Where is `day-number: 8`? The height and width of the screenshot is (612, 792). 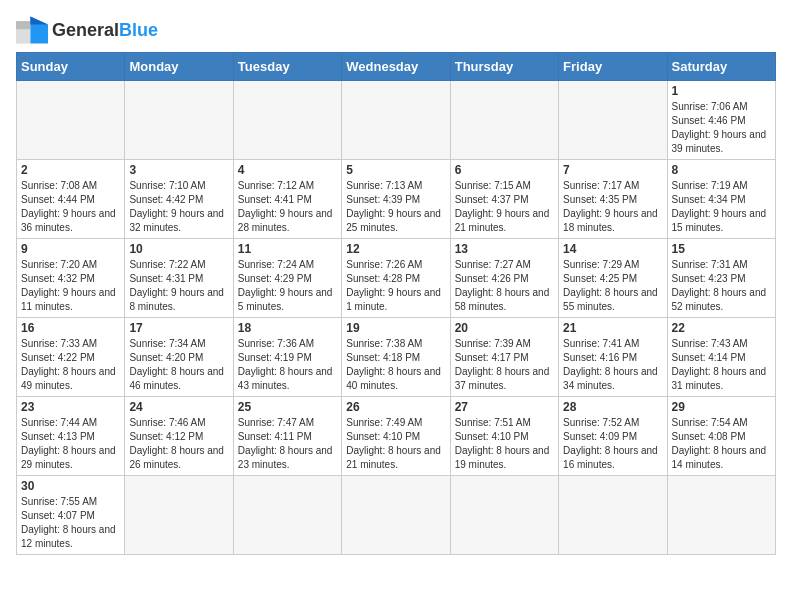 day-number: 8 is located at coordinates (722, 170).